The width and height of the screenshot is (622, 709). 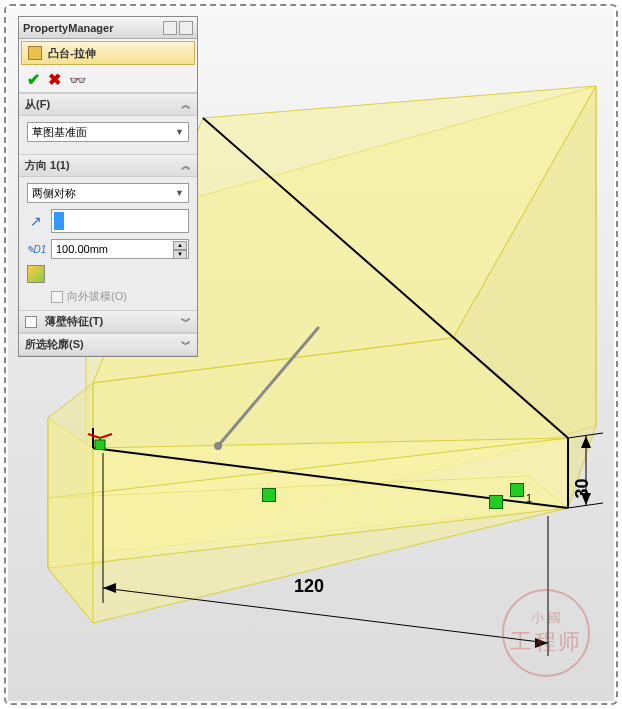 What do you see at coordinates (74, 322) in the screenshot?
I see `section-thin-label: 薄壁特征(T)` at bounding box center [74, 322].